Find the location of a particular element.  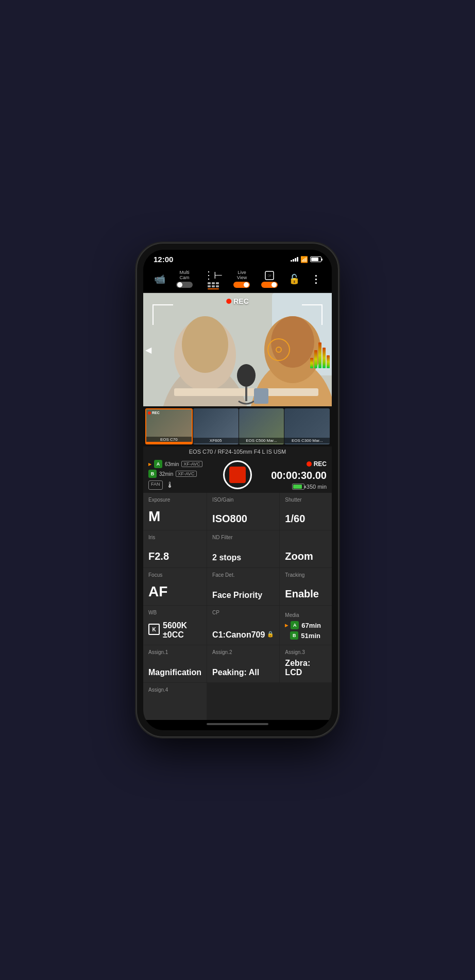

cam-thumb-0: REC EOS C70 is located at coordinates (169, 426).